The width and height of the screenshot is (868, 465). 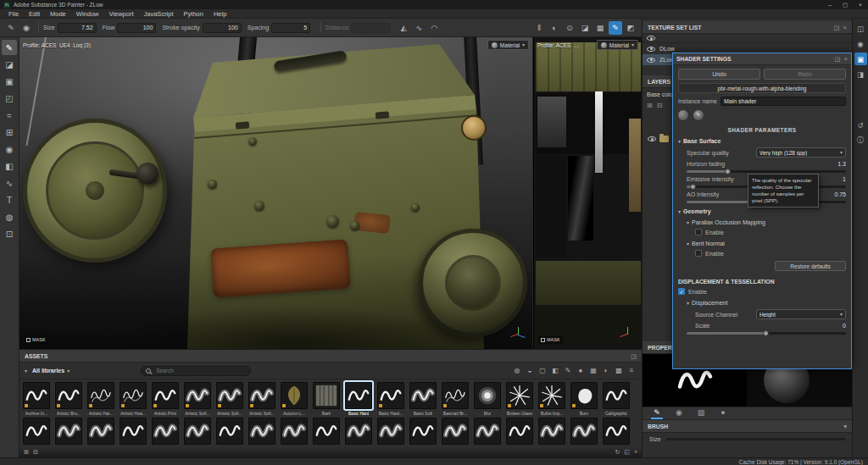 I want to click on param-slider-size: 7.52, so click(x=77, y=28).